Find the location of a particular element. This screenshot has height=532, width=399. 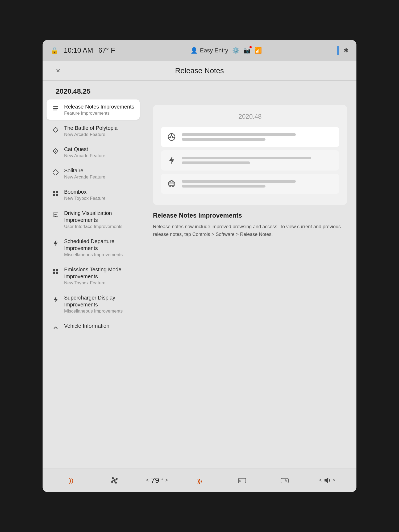

status-left: 🔒 10:10 AM 67° F is located at coordinates (83, 51).